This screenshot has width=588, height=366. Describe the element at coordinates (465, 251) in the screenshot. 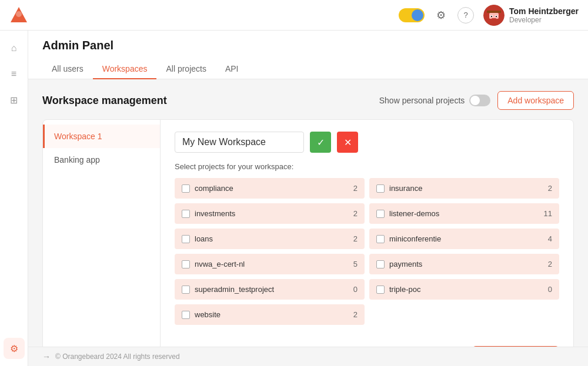

I see `projects-col-right: insurance 2 listener-demos 11` at that location.